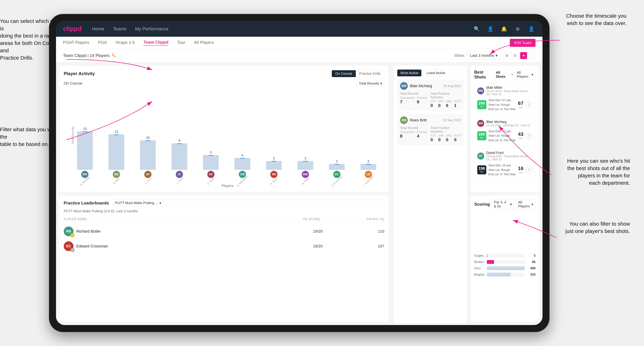 The height and width of the screenshot is (346, 644). Describe the element at coordinates (72, 250) in the screenshot. I see `rank-badge-1: 2` at that location.